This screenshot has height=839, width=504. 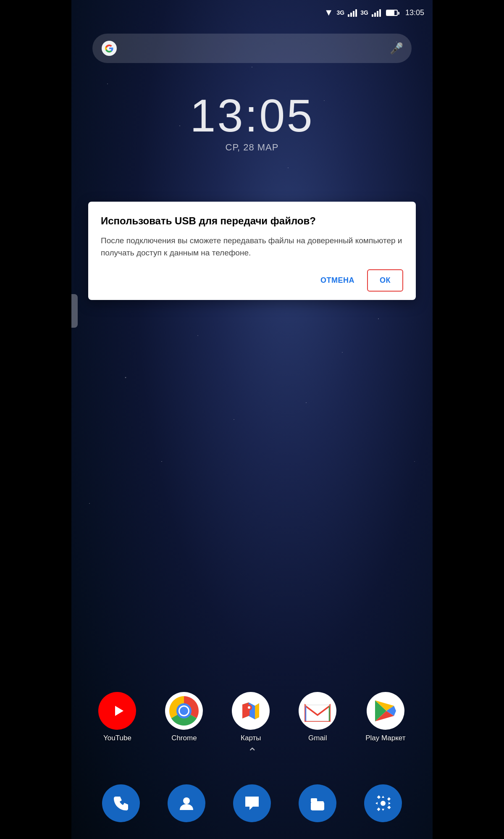 What do you see at coordinates (341, 13) in the screenshot?
I see `signal-3g-1-label: 3G` at bounding box center [341, 13].